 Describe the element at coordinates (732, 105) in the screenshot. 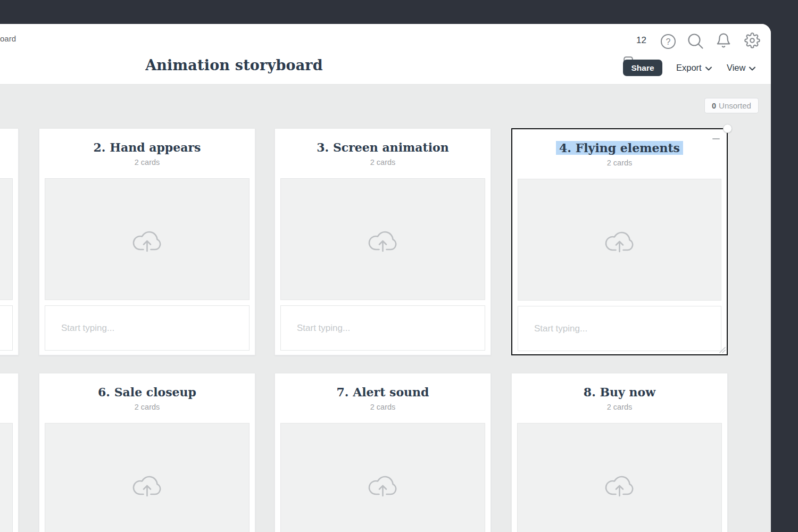

I see `unsorted-badge: 0 Unsorted` at that location.